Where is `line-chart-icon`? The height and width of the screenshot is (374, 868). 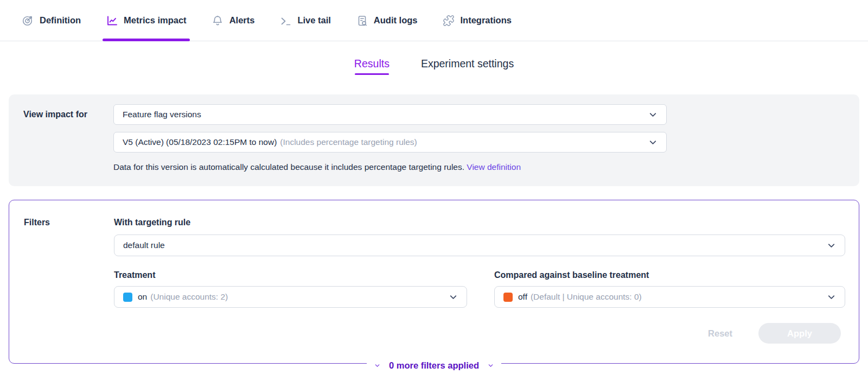 line-chart-icon is located at coordinates (112, 21).